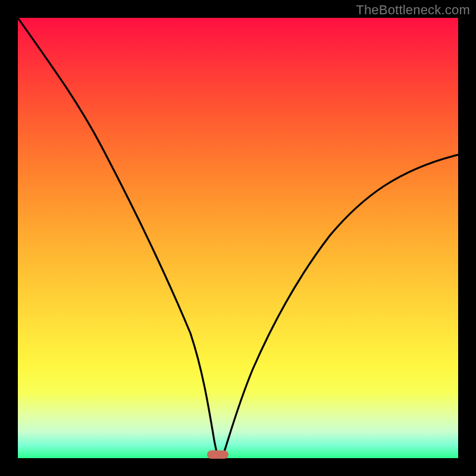 The image size is (476, 476). Describe the element at coordinates (413, 10) in the screenshot. I see `attribution-watermark: TheBottleneck.com` at that location.